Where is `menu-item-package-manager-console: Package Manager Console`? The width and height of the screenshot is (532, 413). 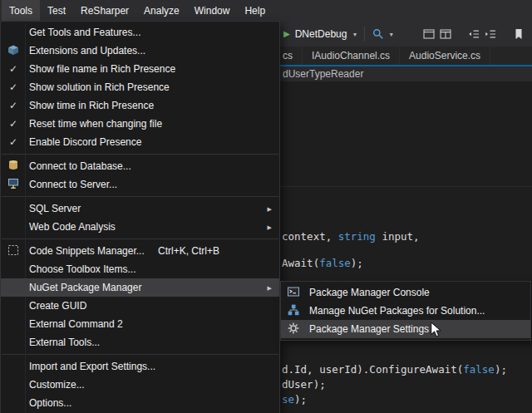
menu-item-package-manager-console: Package Manager Console is located at coordinates (406, 293).